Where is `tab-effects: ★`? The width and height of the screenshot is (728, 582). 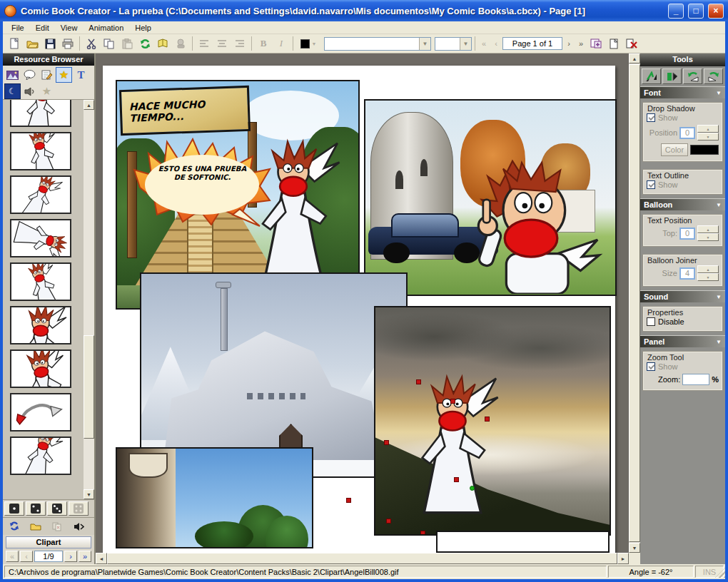
tab-effects: ★ is located at coordinates (47, 91).